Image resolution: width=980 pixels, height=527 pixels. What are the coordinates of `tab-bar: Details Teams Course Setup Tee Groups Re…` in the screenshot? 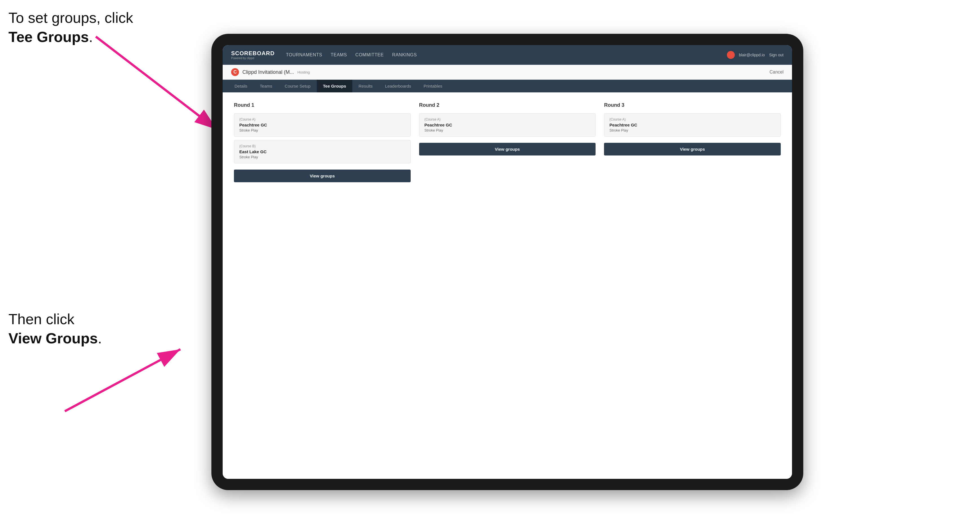 It's located at (508, 86).